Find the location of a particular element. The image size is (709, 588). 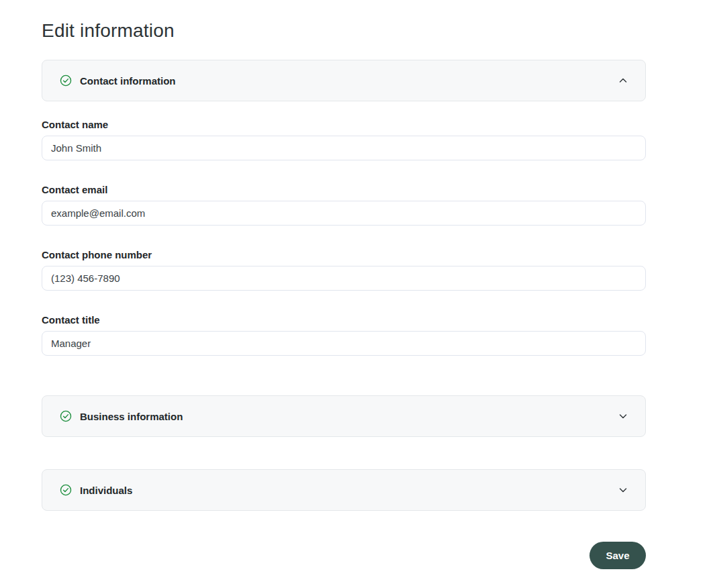

contact-title-label: Contact title is located at coordinates (344, 320).